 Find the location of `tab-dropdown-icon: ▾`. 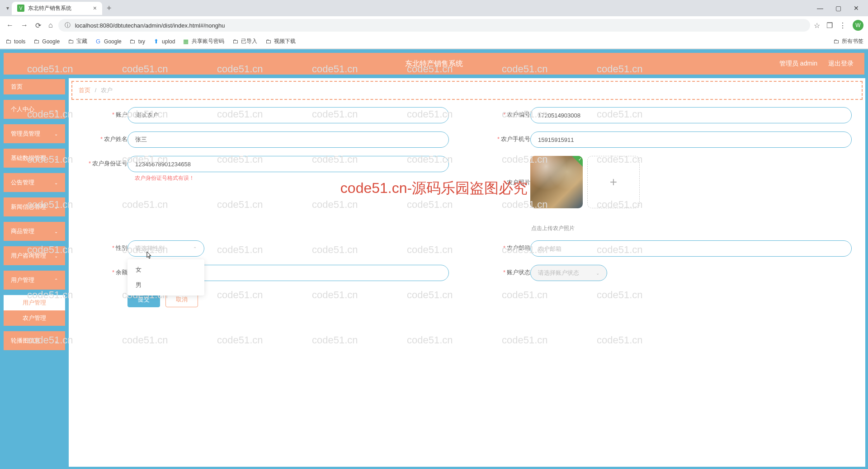

tab-dropdown-icon: ▾ is located at coordinates (8, 8).